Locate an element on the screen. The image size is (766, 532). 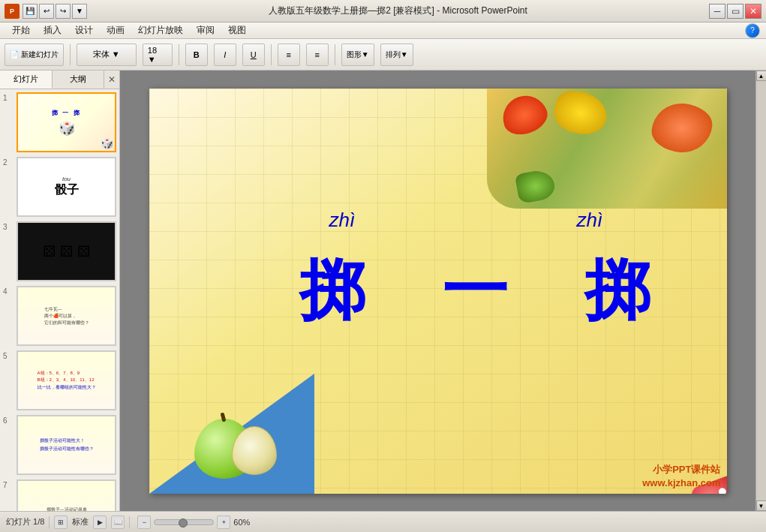
menu-start: 开始 is located at coordinates (21, 30).